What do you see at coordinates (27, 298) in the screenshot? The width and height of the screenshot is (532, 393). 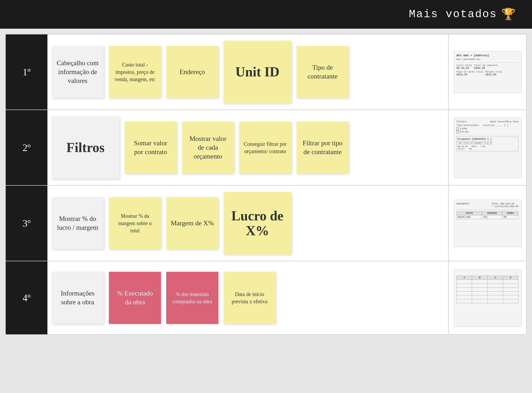 I see `rank-4: 4º` at bounding box center [27, 298].